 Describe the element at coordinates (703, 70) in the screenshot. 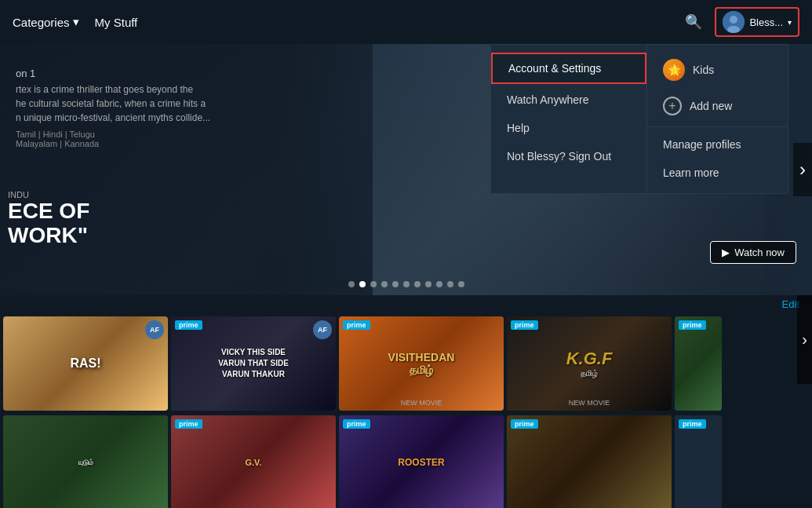

I see `kids-label: Kids` at that location.